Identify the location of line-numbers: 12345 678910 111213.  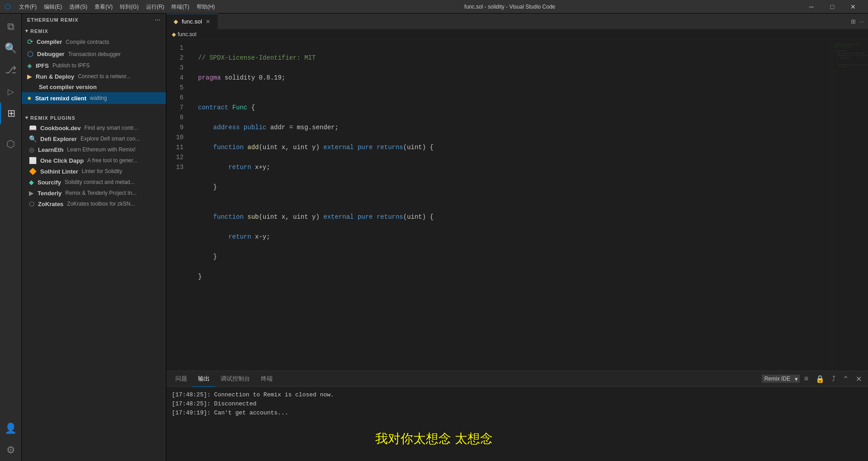
(178, 205).